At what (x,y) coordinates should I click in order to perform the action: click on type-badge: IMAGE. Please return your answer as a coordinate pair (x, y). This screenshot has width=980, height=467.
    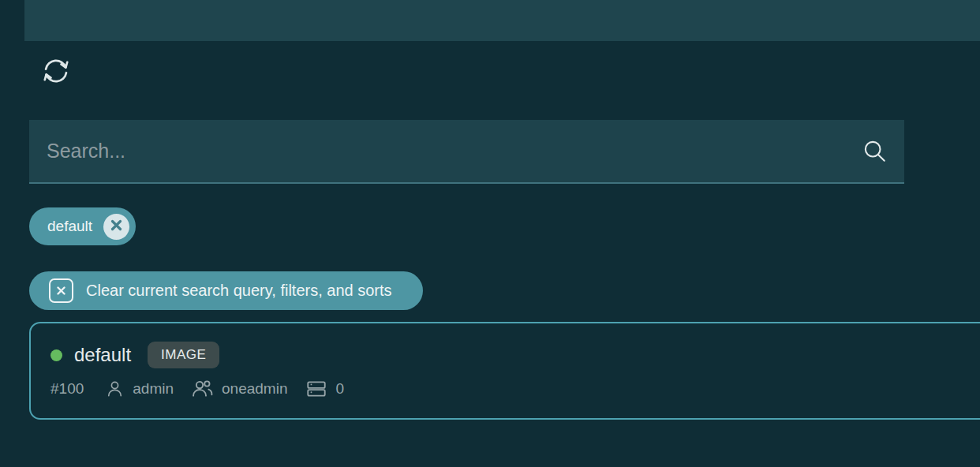
    Looking at the image, I should click on (183, 355).